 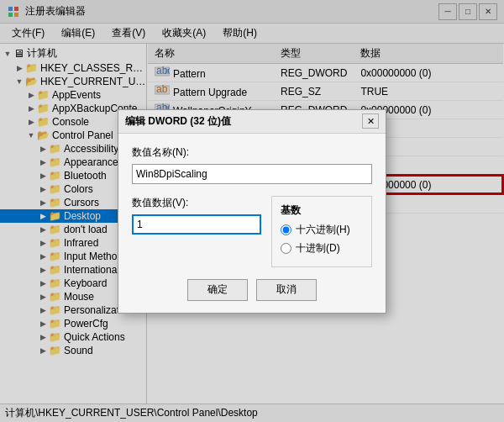 What do you see at coordinates (252, 122) in the screenshot?
I see `modal-title-bar: 编辑 DWORD (32 位)值 ✕` at bounding box center [252, 122].